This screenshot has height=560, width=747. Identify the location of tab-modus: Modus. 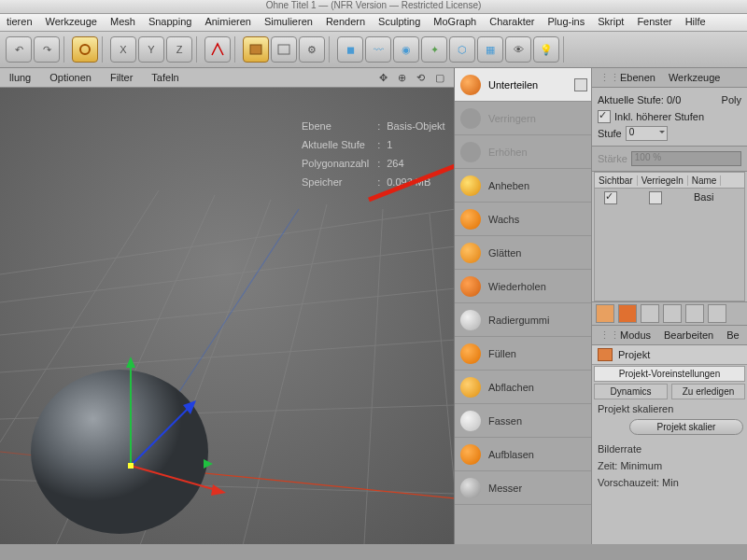
(635, 335).